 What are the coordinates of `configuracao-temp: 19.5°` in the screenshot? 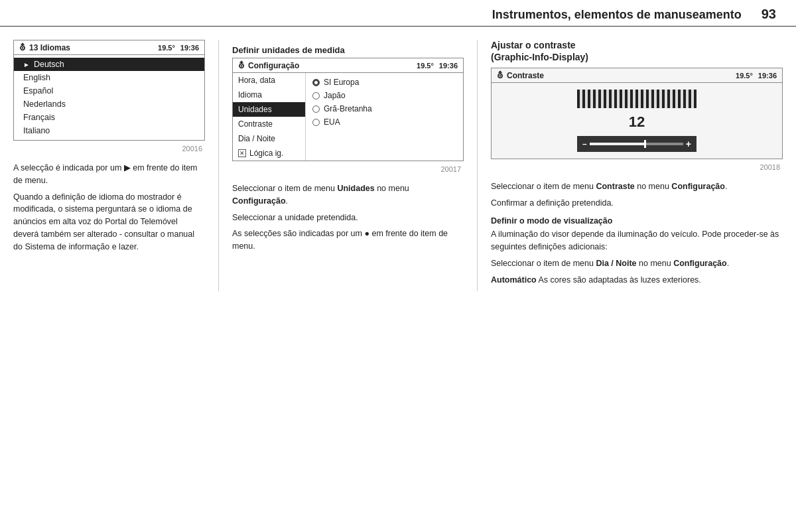 It's located at (425, 66).